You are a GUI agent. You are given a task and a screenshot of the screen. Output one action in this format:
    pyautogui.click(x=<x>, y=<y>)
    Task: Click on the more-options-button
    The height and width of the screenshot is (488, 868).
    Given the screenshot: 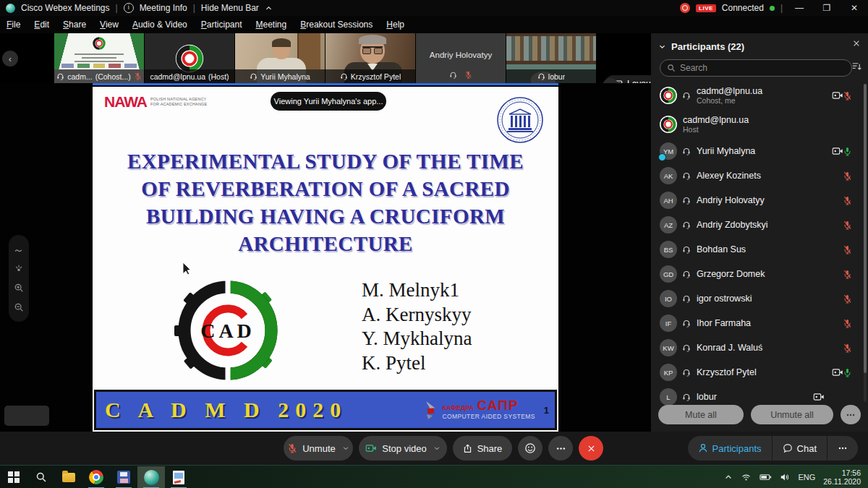 What is the action you would take?
    pyautogui.click(x=561, y=448)
    